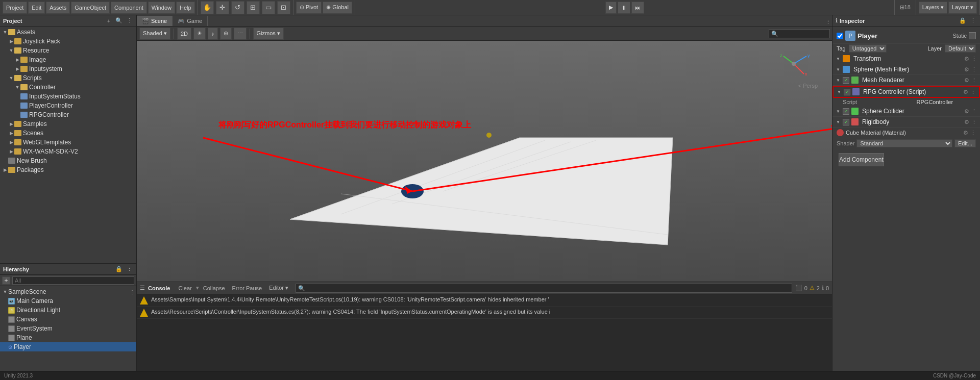  What do you see at coordinates (484, 300) in the screenshot?
I see `console-row-1: Assets\Samples\Input System\1.4.4\Unity …` at bounding box center [484, 300].